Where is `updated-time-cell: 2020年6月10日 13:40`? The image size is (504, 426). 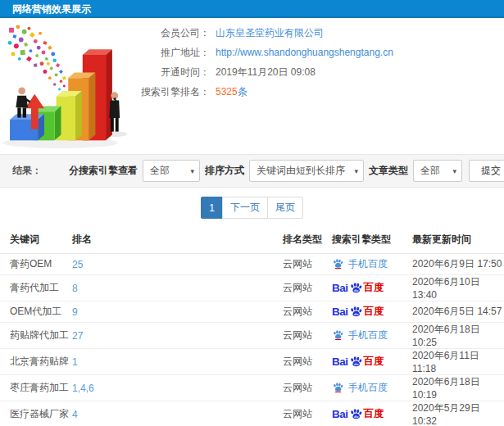 updated-time-cell: 2020年6月10日 13:40 is located at coordinates (458, 288).